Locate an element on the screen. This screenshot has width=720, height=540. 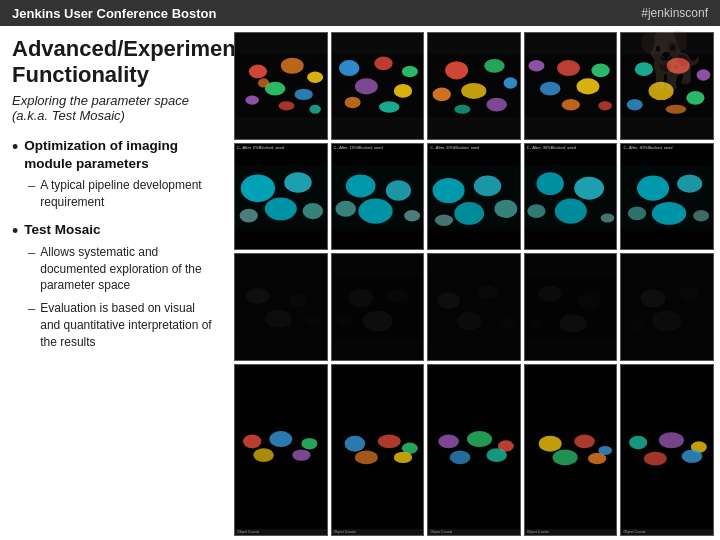
header-title: Jenkins User Conference Boston is located at coordinates (114, 14).